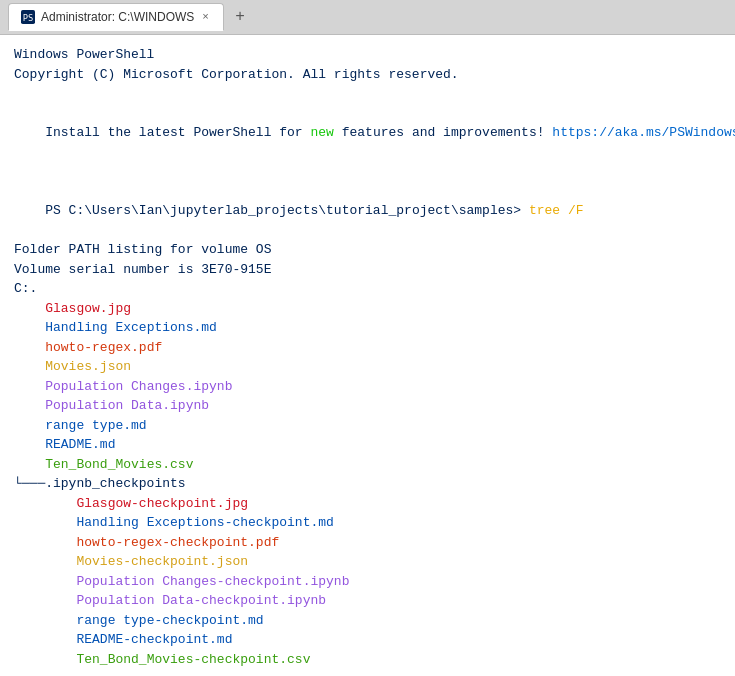 This screenshot has width=735, height=676. I want to click on prompt1-text: PS C:\Users\Ian\jupyterlab_projects\tuto…, so click(287, 210).